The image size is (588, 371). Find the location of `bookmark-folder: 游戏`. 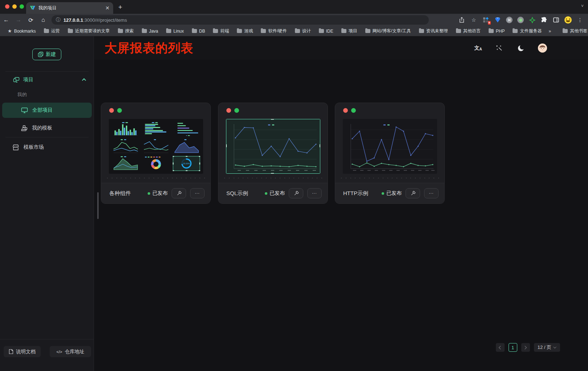

bookmark-folder: 游戏 is located at coordinates (245, 31).